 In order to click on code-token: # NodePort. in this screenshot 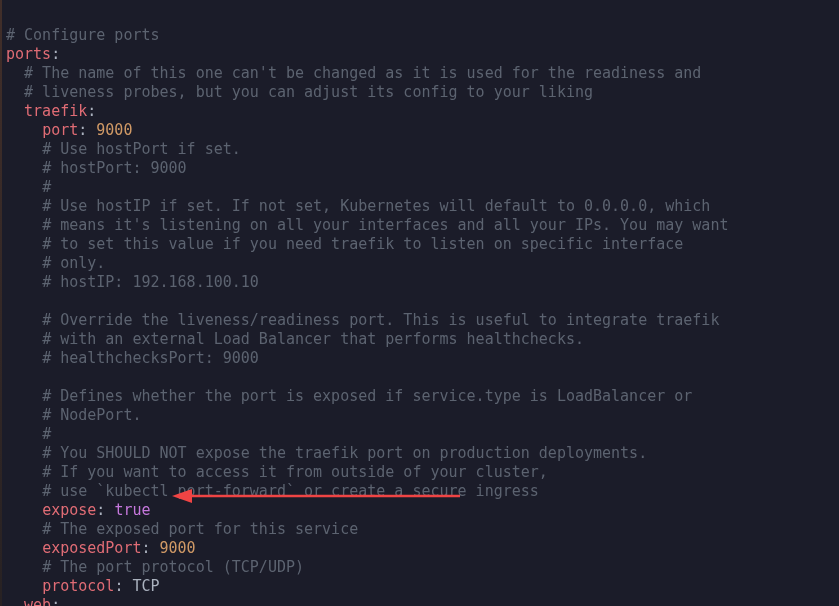, I will do `click(92, 415)`.